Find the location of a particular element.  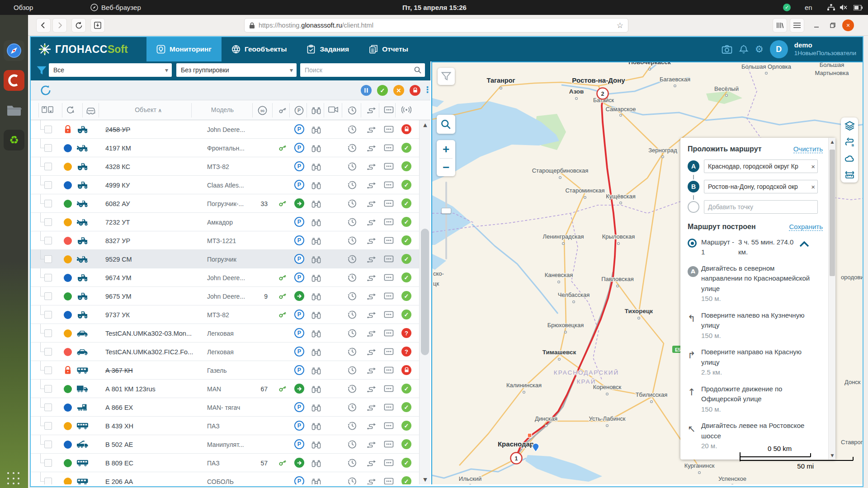

object-row: 4999 КУClaas Atles...P✓ is located at coordinates (225, 185).